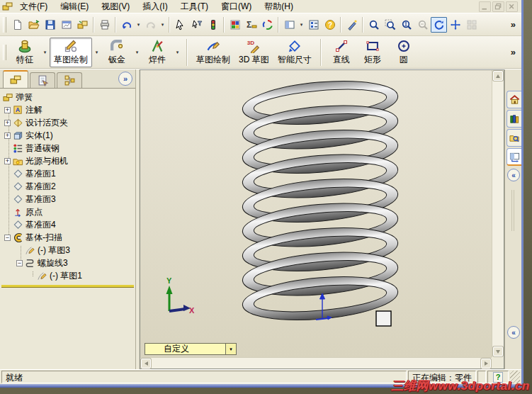 This screenshot has width=532, height=394. What do you see at coordinates (157, 52) in the screenshot?
I see `weldments-button: 焊件` at bounding box center [157, 52].